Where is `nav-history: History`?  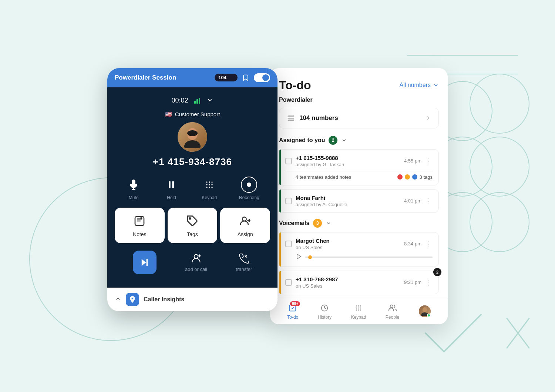
nav-history: History is located at coordinates (325, 311).